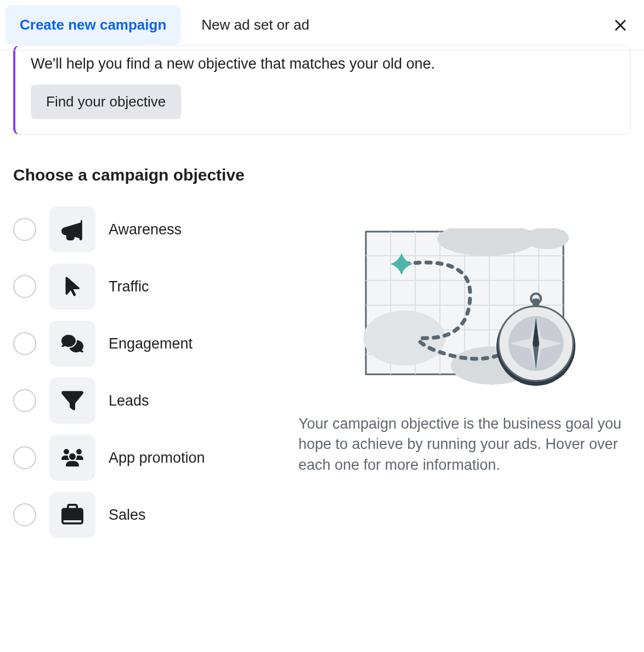 The height and width of the screenshot is (652, 644). I want to click on objective-helper-banner: We'll help you find a new objective that…, so click(322, 90).